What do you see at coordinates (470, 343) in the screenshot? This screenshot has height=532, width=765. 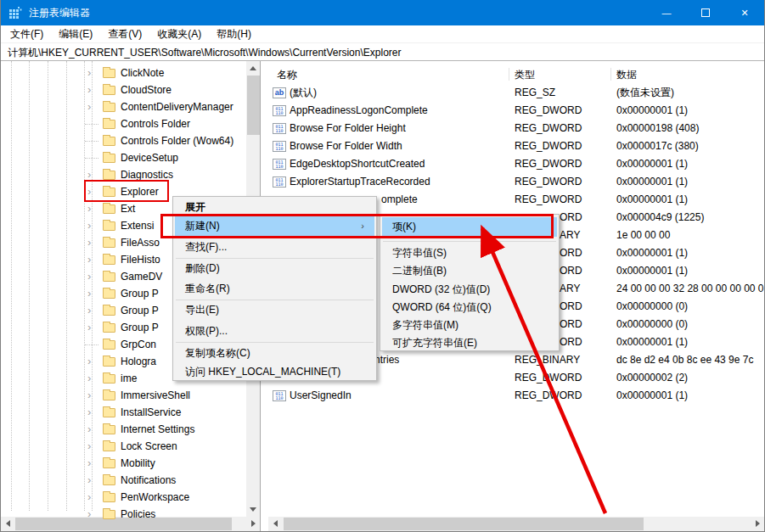 I see `new-submenu-item-7: 可扩充字符串值(E)` at bounding box center [470, 343].